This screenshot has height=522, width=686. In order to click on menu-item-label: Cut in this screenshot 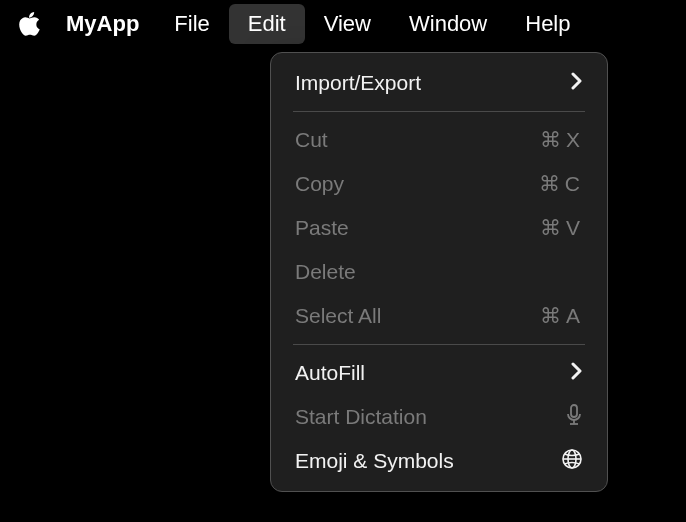, I will do `click(312, 140)`.